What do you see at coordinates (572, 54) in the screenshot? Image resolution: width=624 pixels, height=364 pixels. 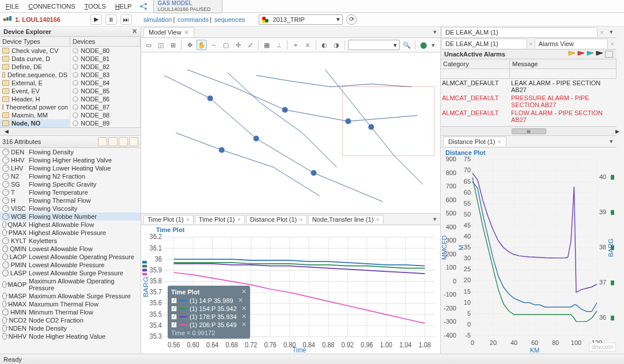 I see `flag-yellow-icon` at bounding box center [572, 54].